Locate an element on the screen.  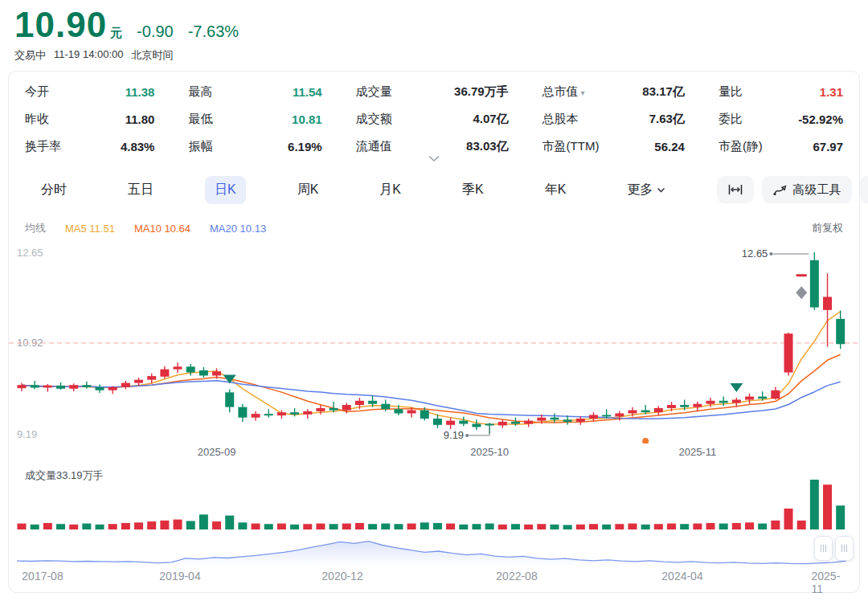
tab-label: 月K is located at coordinates (391, 190).